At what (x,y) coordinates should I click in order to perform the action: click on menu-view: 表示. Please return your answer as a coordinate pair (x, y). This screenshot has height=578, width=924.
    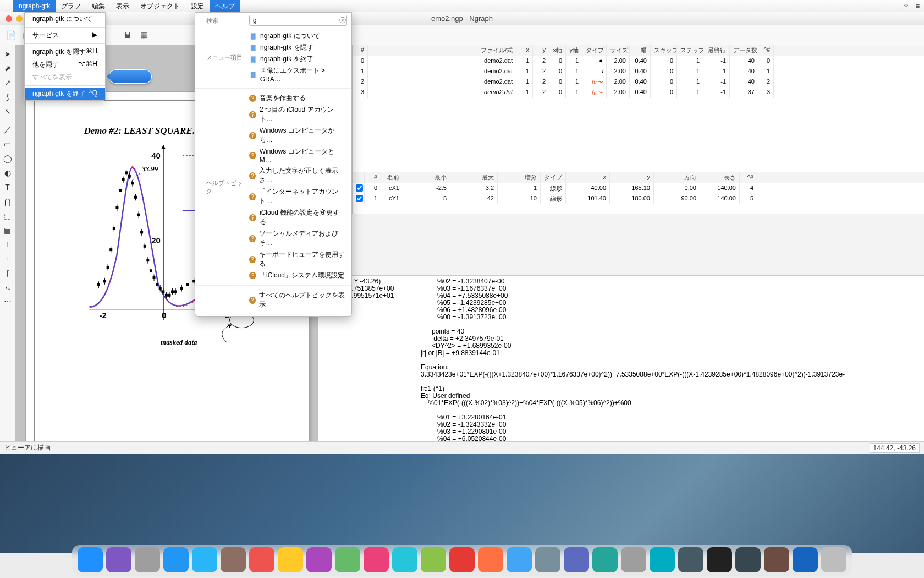
    Looking at the image, I should click on (123, 6).